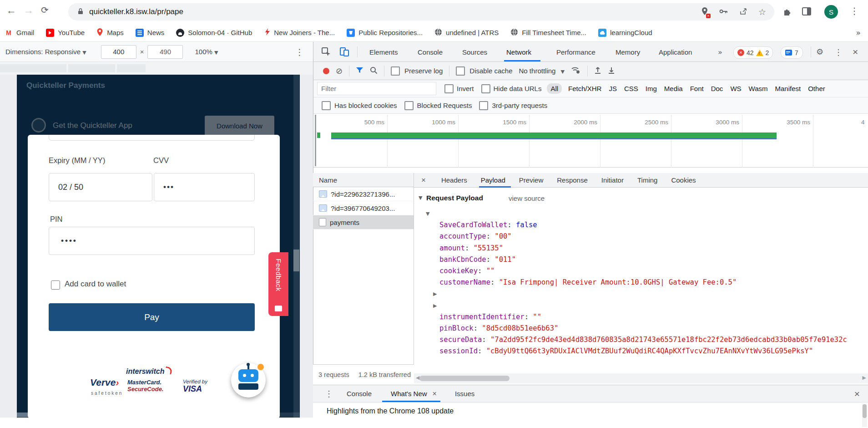  I want to click on bookmark-fill-timesheet: Fill Timesheet Time..., so click(549, 33).